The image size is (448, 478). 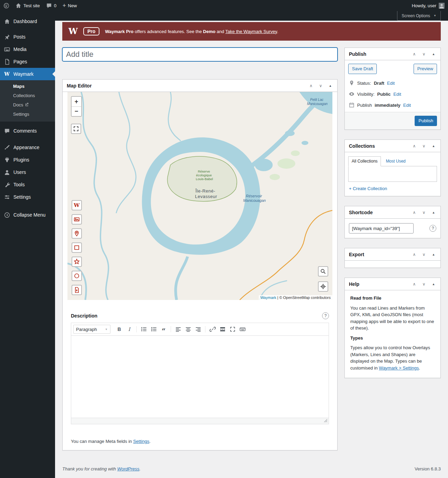 I want to click on sidebar-item-pages: Pages, so click(x=28, y=62).